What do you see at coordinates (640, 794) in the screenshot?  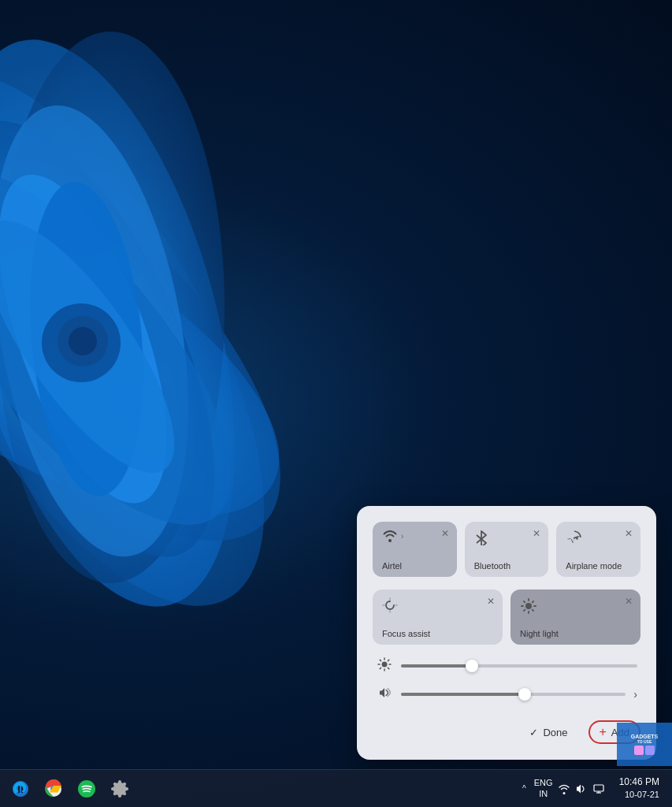 I see `clock-date: 10-07-21` at bounding box center [640, 794].